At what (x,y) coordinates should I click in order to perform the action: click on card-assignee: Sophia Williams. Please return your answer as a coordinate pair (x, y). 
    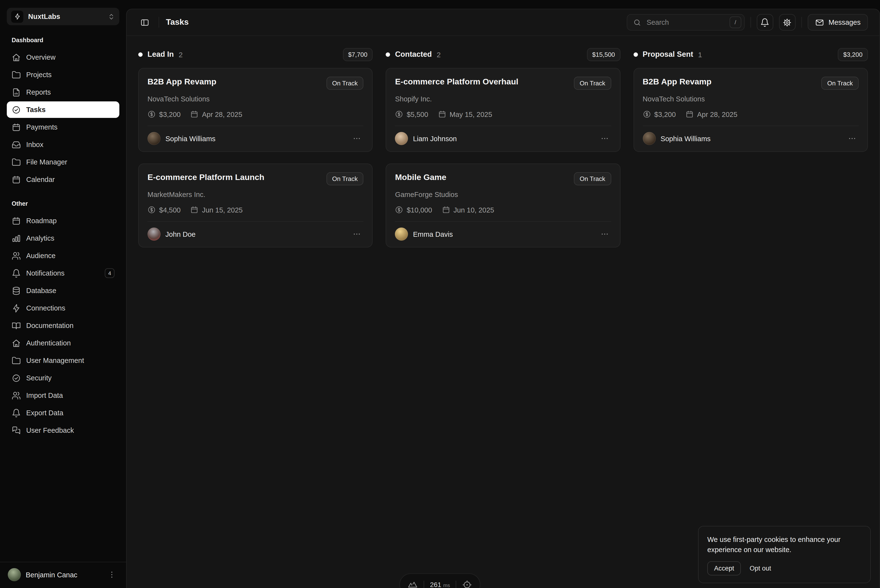
    Looking at the image, I should click on (685, 139).